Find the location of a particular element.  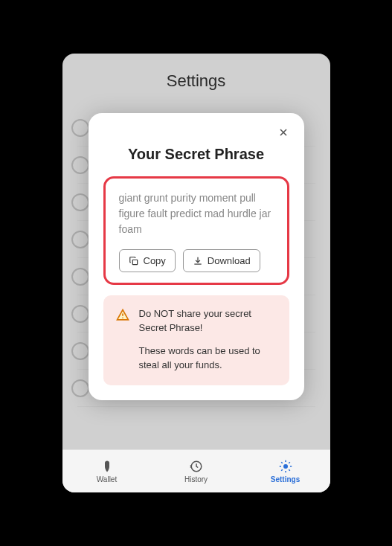

warning-text: Do NOT share your secret Secret Phrase! … is located at coordinates (208, 339).